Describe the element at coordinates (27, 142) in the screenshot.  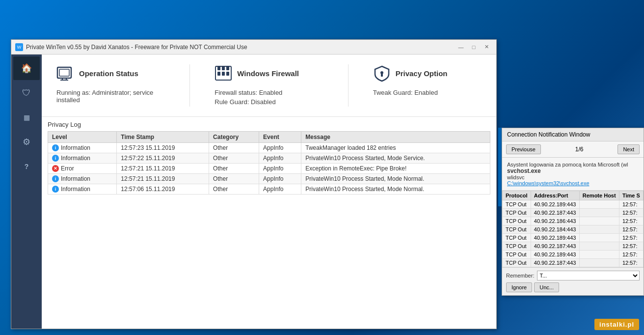
I see `sidebar-item-settings: ⚙` at that location.